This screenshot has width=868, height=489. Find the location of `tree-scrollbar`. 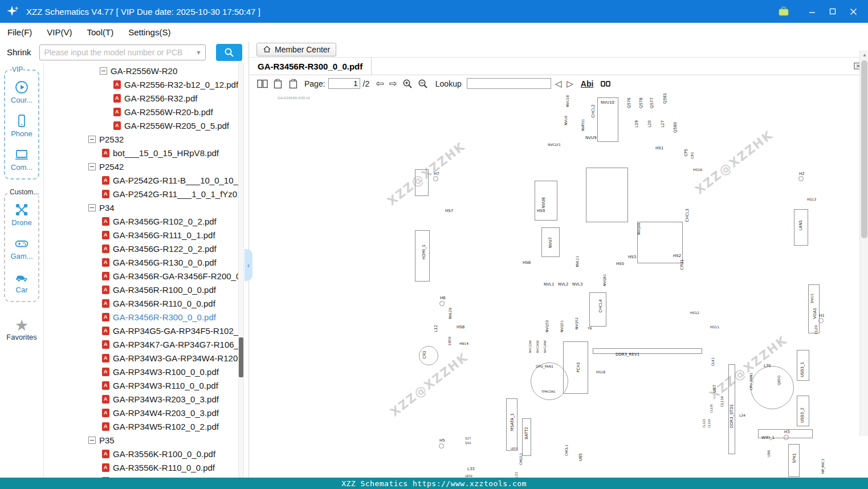

tree-scrollbar is located at coordinates (241, 270).